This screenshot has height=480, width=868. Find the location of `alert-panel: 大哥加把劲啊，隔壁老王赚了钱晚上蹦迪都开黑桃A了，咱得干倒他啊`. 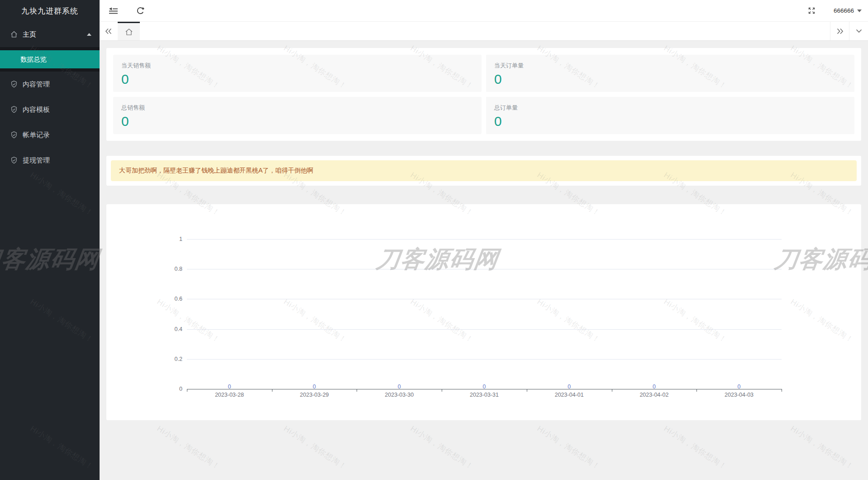

alert-panel: 大哥加把劲啊，隔壁老王赚了钱晚上蹦迪都开黑桃A了，咱得干倒他啊 is located at coordinates (484, 171).